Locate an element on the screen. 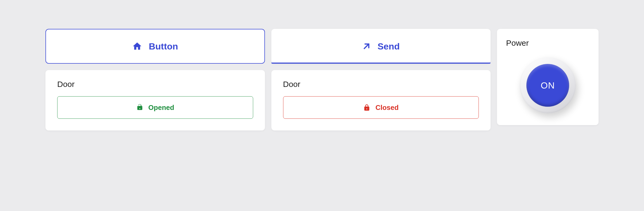 This screenshot has width=644, height=211. power-state-label: ON is located at coordinates (548, 86).